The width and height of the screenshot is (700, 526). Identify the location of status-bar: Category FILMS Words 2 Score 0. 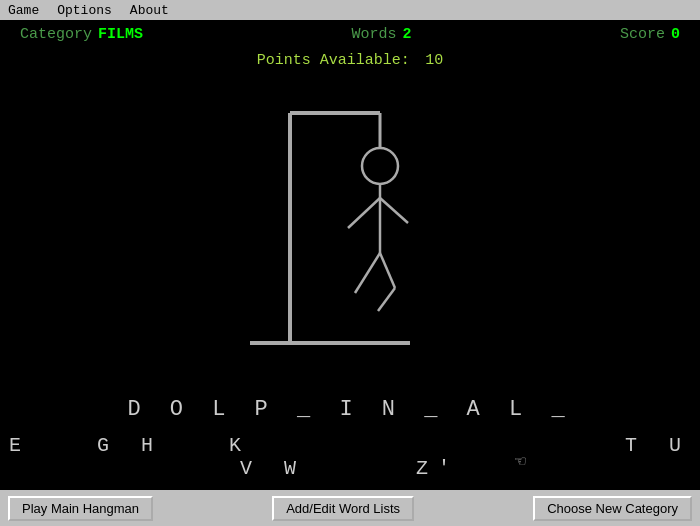
(350, 34).